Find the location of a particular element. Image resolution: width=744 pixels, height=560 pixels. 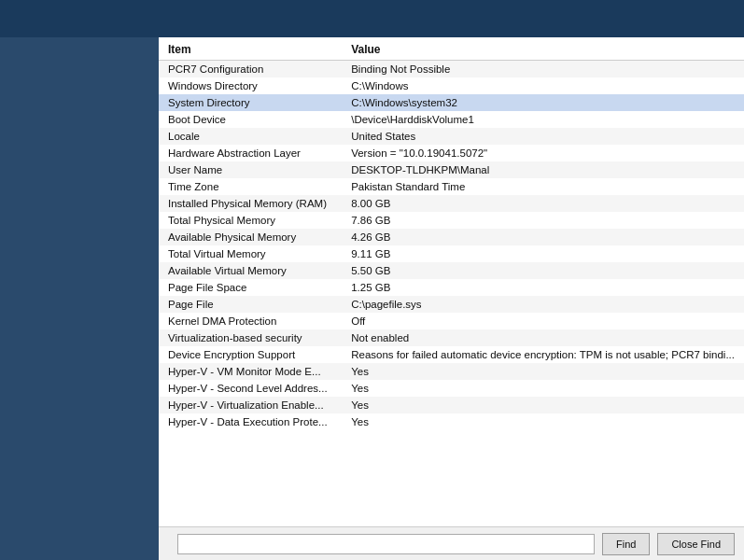

table-cell-item: User Name is located at coordinates (250, 170).